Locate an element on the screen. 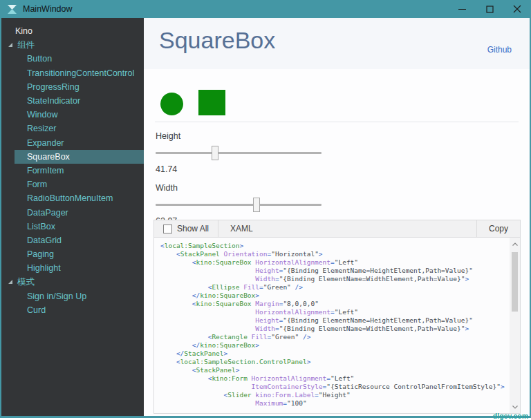  sidebar-item-kino: Kino is located at coordinates (73, 31).